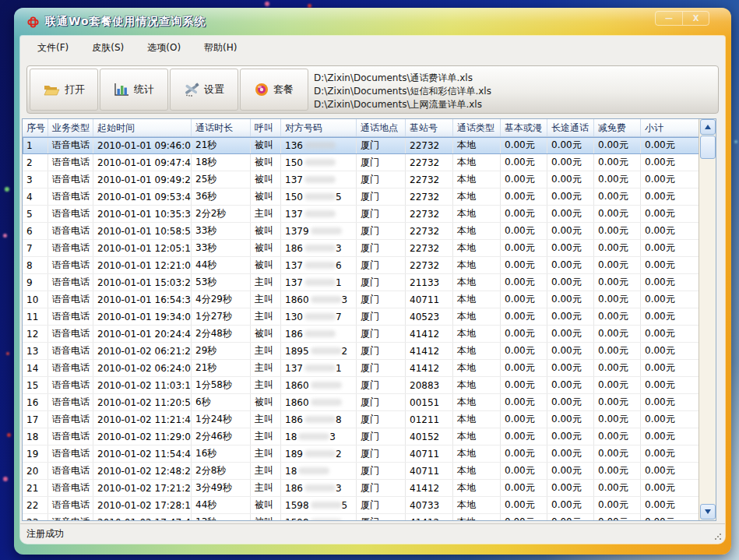  Describe the element at coordinates (708, 147) in the screenshot. I see `scrollbar-thumb` at that location.